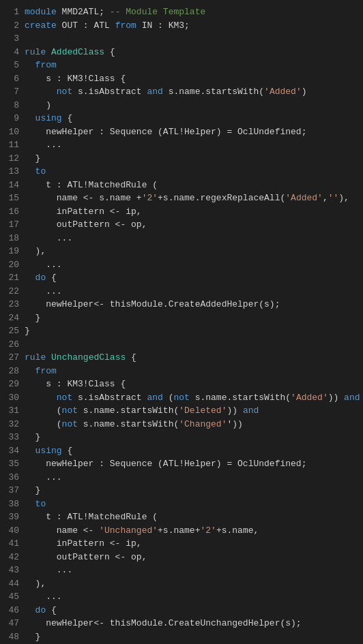  Describe the element at coordinates (91, 517) in the screenshot. I see `token-plain: t : ATL!MatchedRule (` at that location.